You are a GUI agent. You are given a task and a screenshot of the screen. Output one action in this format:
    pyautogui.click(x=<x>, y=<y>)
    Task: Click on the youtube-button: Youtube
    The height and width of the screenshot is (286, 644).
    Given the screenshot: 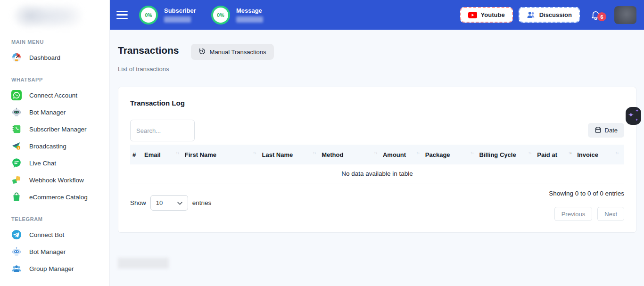 What is the action you would take?
    pyautogui.click(x=487, y=15)
    